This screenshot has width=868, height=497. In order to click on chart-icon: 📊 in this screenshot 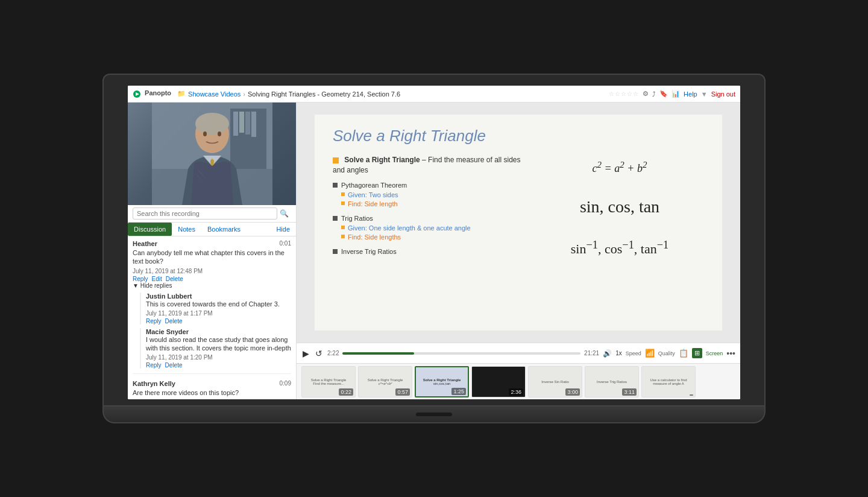, I will do `click(676, 94)`.